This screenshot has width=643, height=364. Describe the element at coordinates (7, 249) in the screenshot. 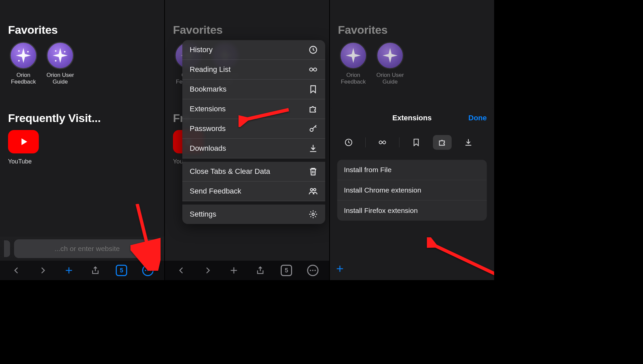

I see `prev-tab-fragment` at that location.